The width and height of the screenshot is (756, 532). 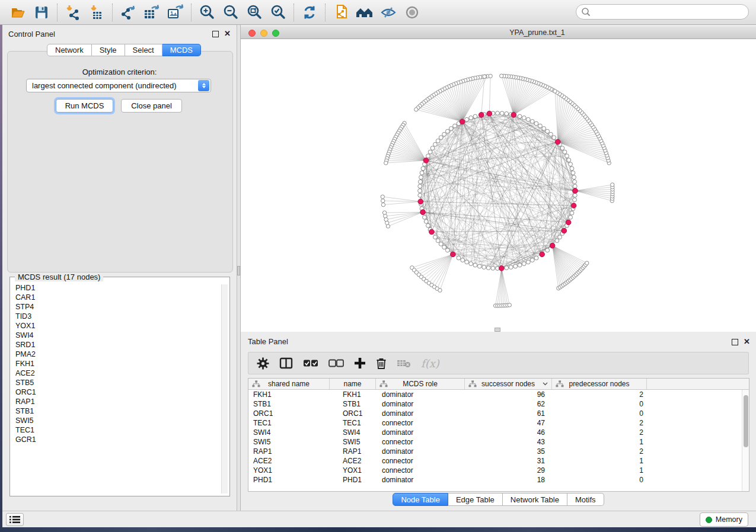 I want to click on column-label: predecessor nodes, so click(x=599, y=384).